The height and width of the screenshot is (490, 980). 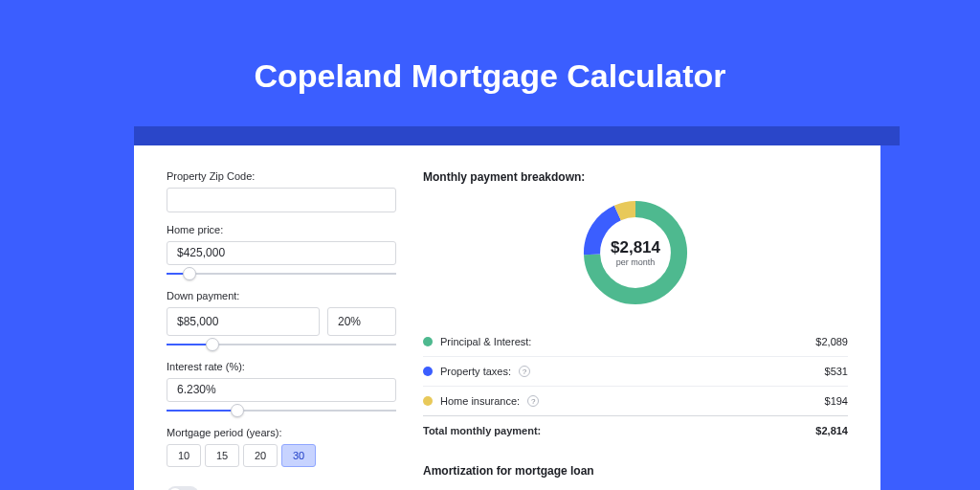 I want to click on breakdown-value: $2,089, so click(x=832, y=342).